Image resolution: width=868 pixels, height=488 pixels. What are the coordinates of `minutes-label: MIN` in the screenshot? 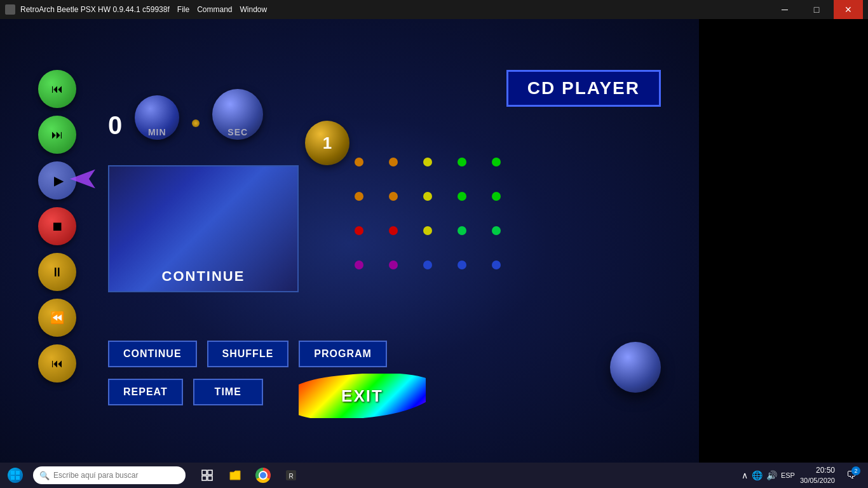 It's located at (158, 132).